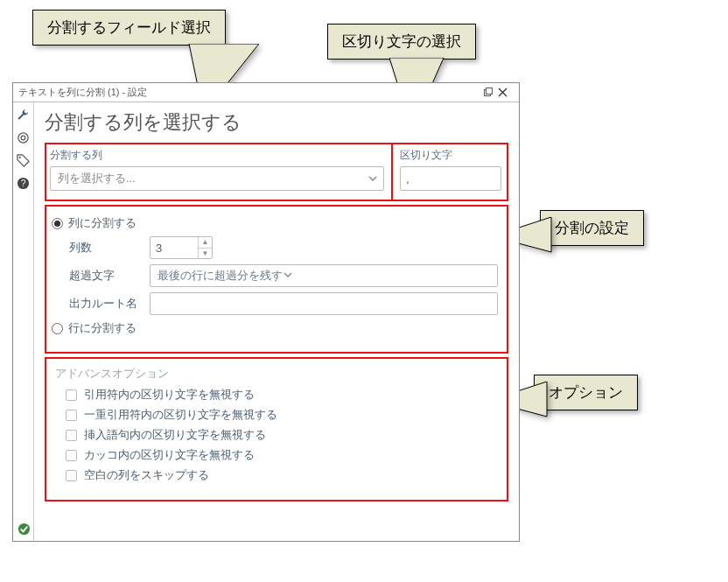 The height and width of the screenshot is (582, 728). I want to click on titlebar: テキストを列に分割 (1) - 設定, so click(266, 93).